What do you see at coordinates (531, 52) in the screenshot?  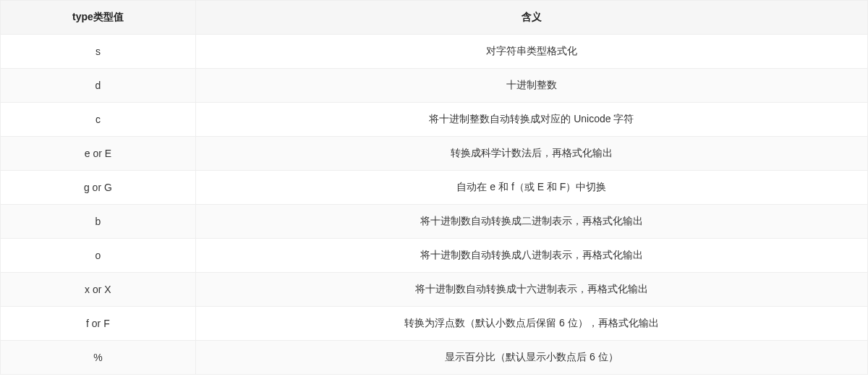 I see `cell-meaning: 对字符串类型格式化` at bounding box center [531, 52].